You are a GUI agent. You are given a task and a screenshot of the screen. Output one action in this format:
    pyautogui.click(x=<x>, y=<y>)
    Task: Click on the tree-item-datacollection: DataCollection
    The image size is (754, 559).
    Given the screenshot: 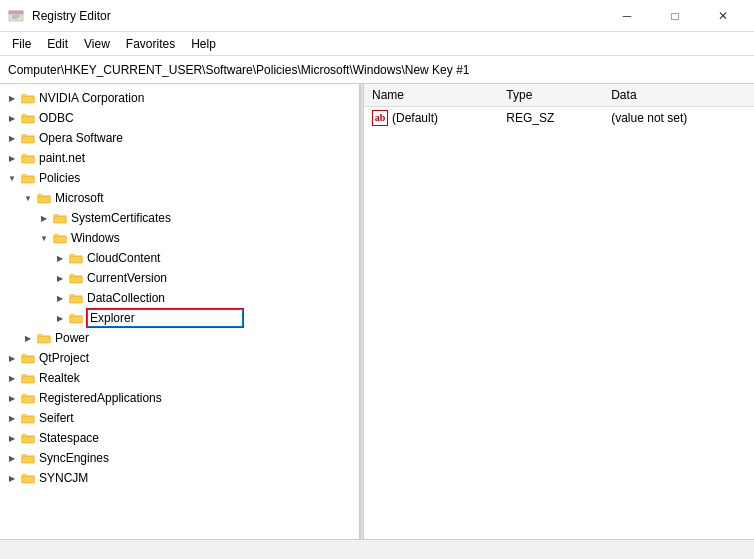 What is the action you would take?
    pyautogui.click(x=180, y=298)
    